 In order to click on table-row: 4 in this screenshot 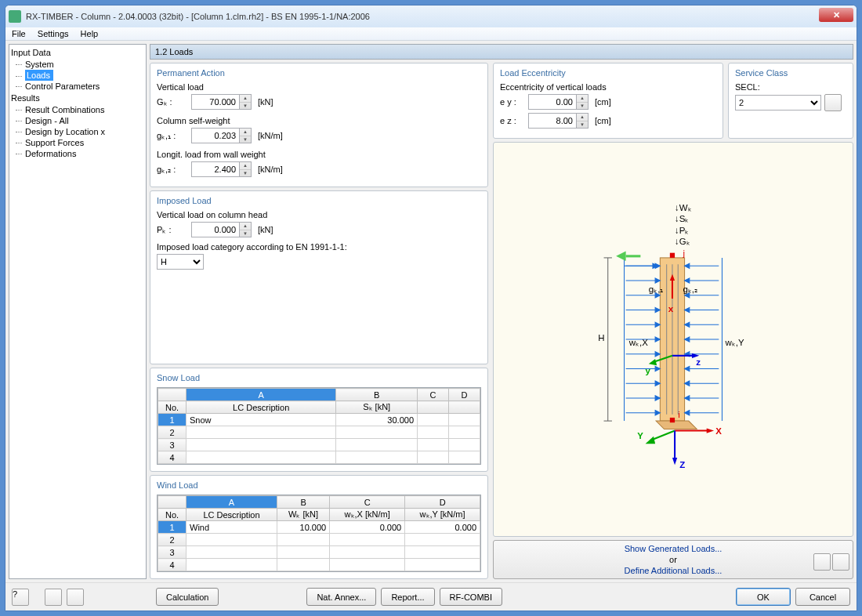, I will do `click(320, 458)`.